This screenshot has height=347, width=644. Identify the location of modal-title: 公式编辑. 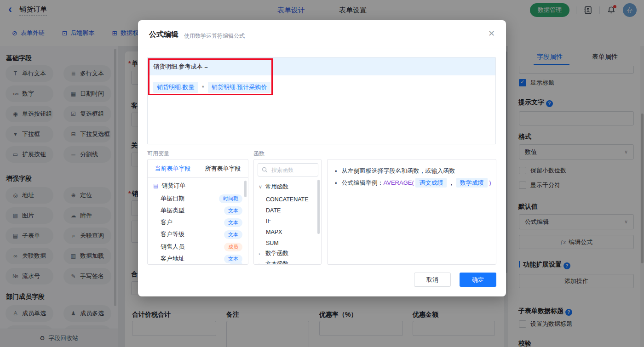
(164, 35).